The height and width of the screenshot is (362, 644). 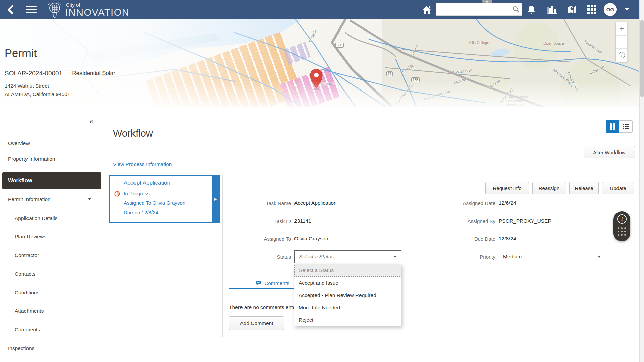 What do you see at coordinates (27, 293) in the screenshot?
I see `sidebar-item-conditions: Conditions` at bounding box center [27, 293].